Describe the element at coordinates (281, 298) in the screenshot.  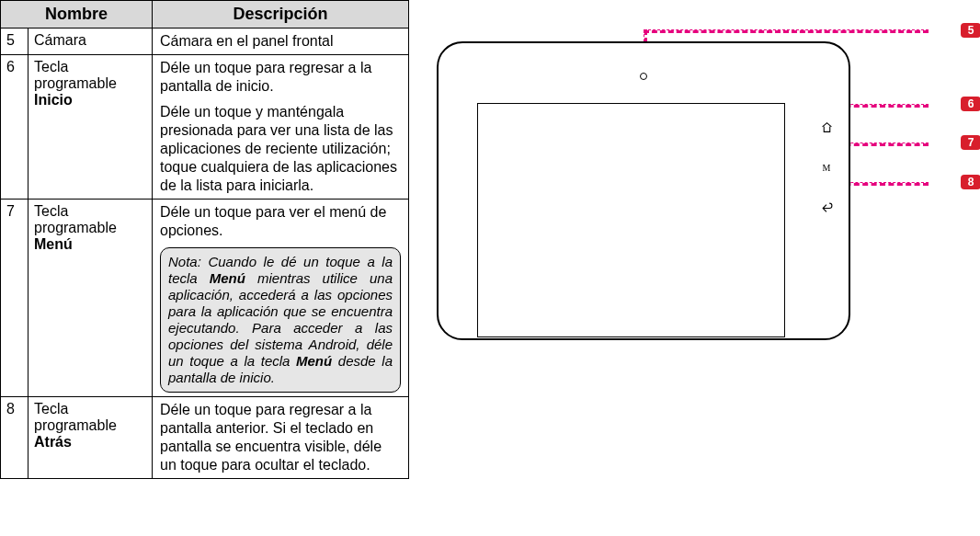
I see `row-desc: Déle un toque para ver el menú de opcion…` at that location.